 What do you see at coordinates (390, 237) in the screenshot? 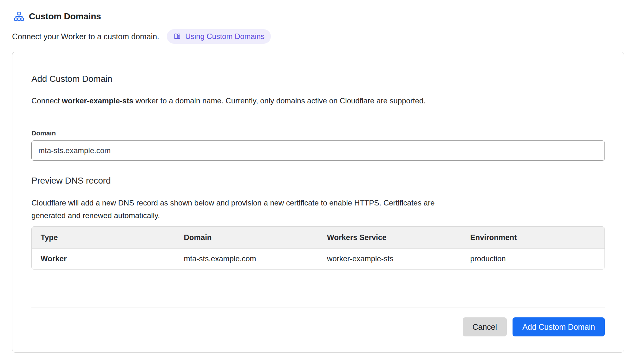
I see `col-header-workers-service: Workers Service` at bounding box center [390, 237].